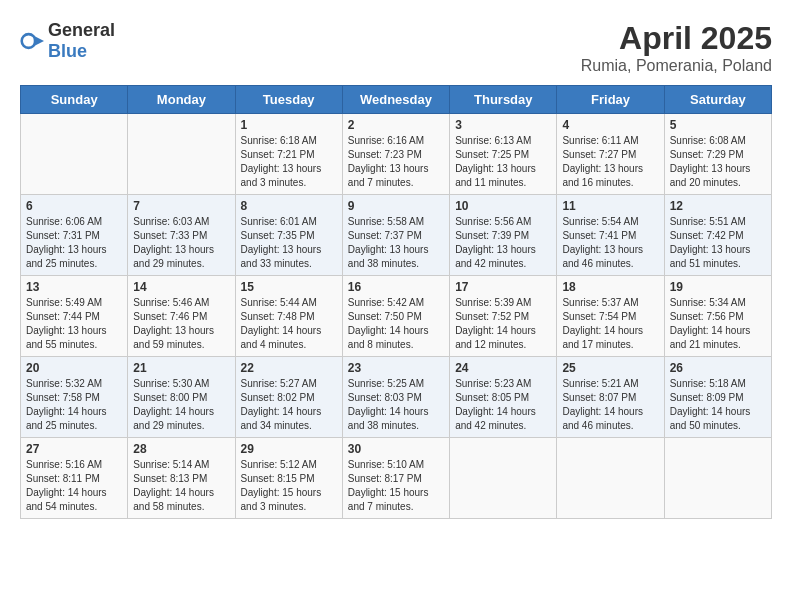 This screenshot has height=612, width=792. What do you see at coordinates (718, 287) in the screenshot?
I see `day-number: 19` at bounding box center [718, 287].